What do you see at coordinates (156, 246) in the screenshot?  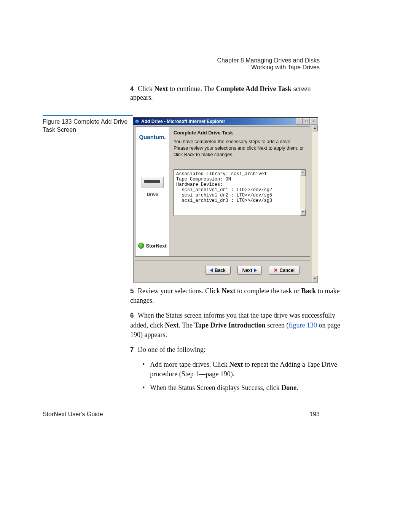 I see `stornext-text: StorNext` at bounding box center [156, 246].